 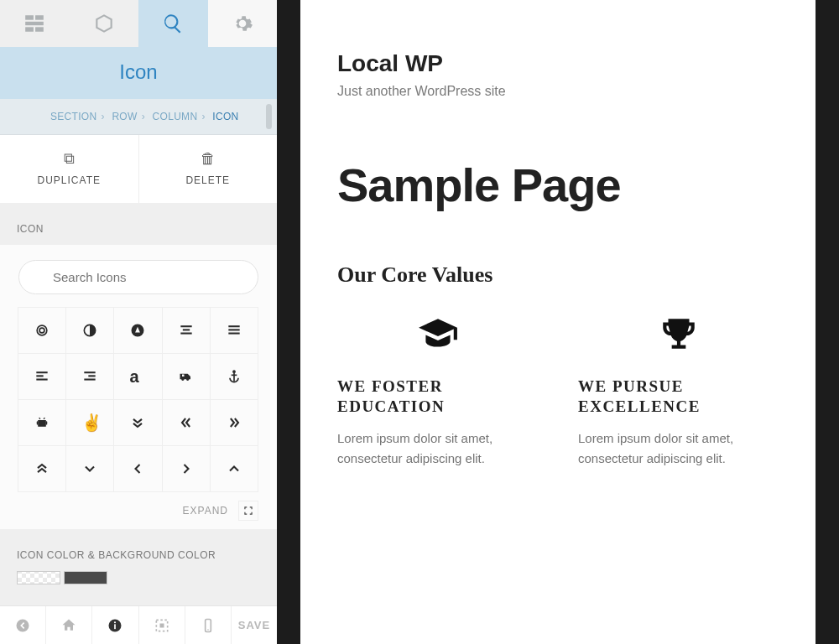 What do you see at coordinates (90, 469) in the screenshot?
I see `icon-option-angle-down` at bounding box center [90, 469].